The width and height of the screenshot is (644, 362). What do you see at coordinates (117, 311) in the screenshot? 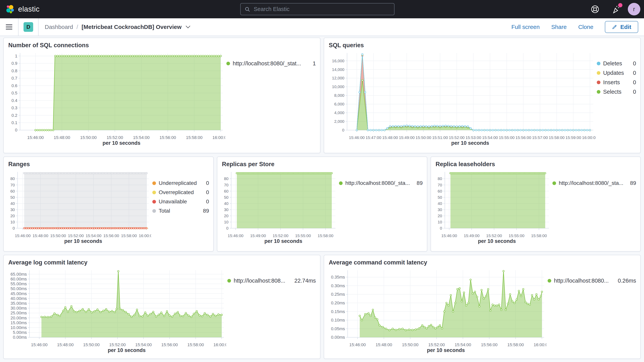
I see `chart-avg-log-commit-latency: 65.00ms60.00ms55.00ms50.00ms45.00ms40.00…` at bounding box center [117, 311].